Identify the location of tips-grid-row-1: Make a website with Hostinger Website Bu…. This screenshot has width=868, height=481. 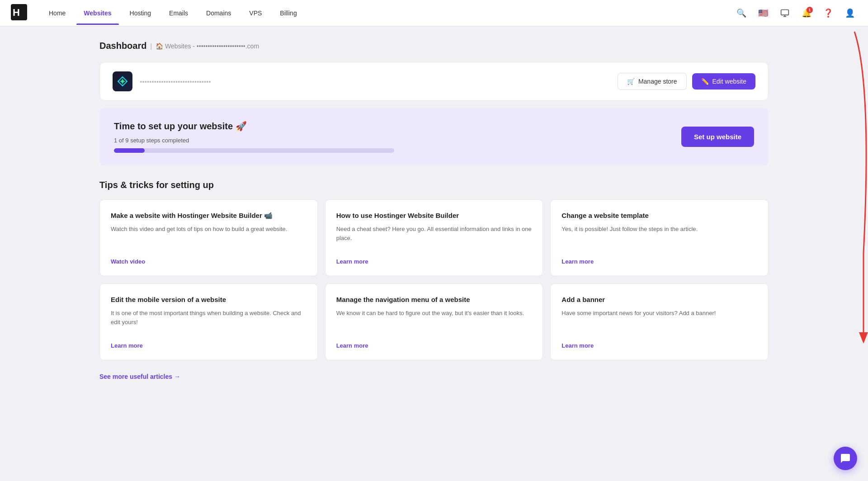
(434, 238).